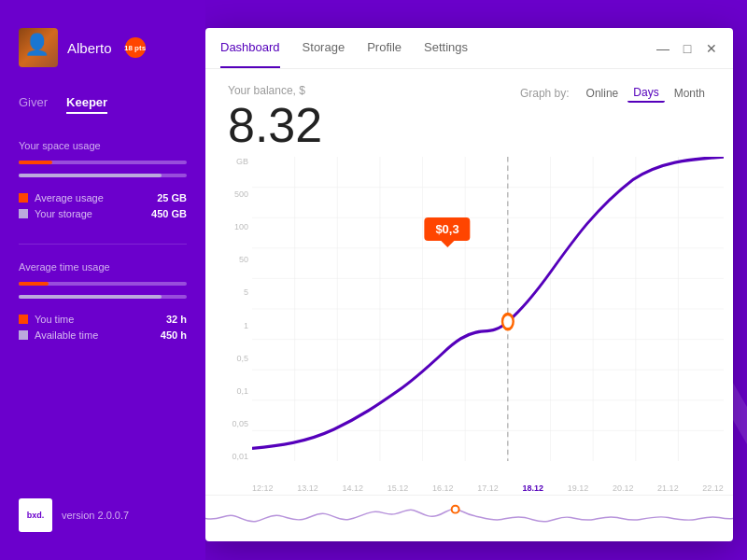 The width and height of the screenshot is (747, 560). Describe the element at coordinates (247, 292) in the screenshot. I see `y-label-5: 5` at that location.